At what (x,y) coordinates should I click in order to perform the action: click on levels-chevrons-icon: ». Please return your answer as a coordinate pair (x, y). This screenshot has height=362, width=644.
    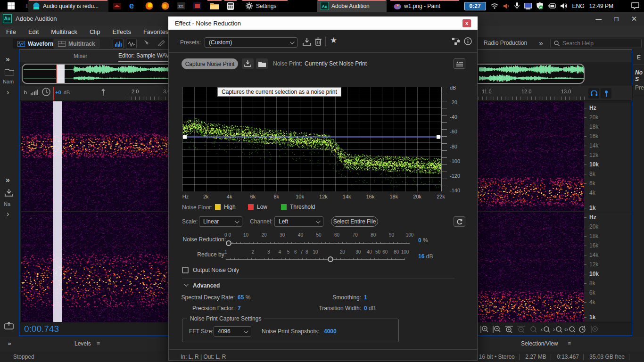
    Looking at the image, I should click on (9, 344).